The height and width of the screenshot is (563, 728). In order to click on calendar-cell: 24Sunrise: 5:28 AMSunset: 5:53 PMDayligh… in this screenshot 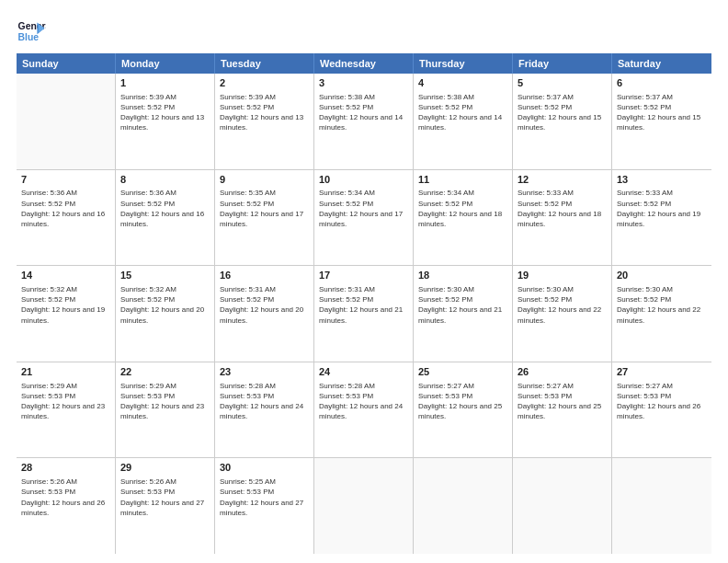, I will do `click(364, 410)`.